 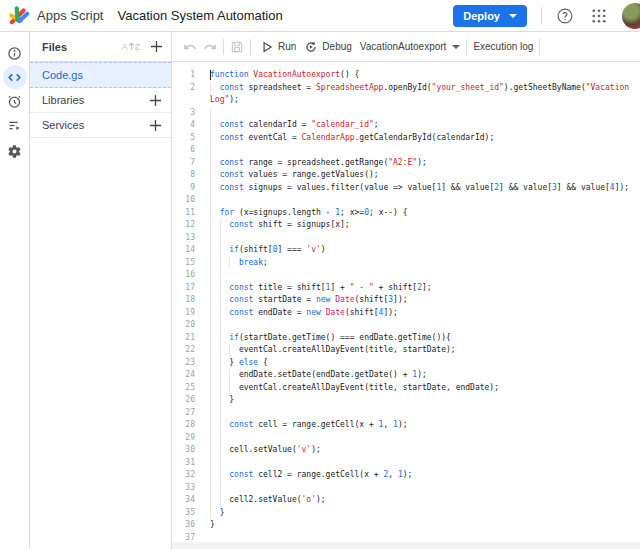 What do you see at coordinates (406, 400) in the screenshot?
I see `code-row: 26 }` at bounding box center [406, 400].